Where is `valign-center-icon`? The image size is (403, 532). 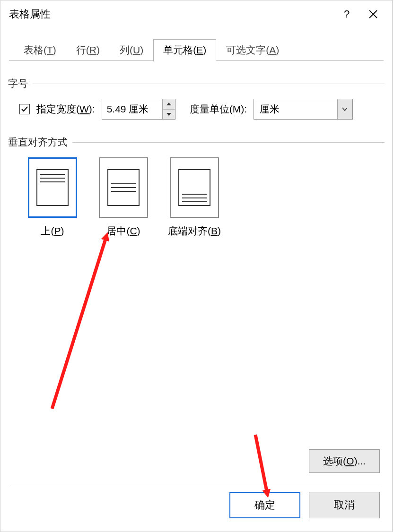 valign-center-icon is located at coordinates (123, 188).